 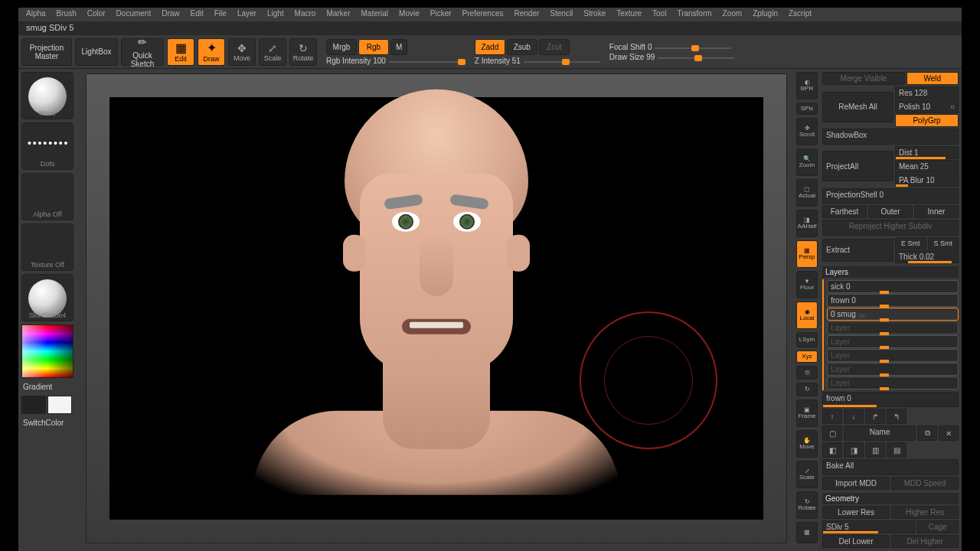 What do you see at coordinates (897, 450) in the screenshot?
I see `layer-d-icon: ▤` at bounding box center [897, 450].